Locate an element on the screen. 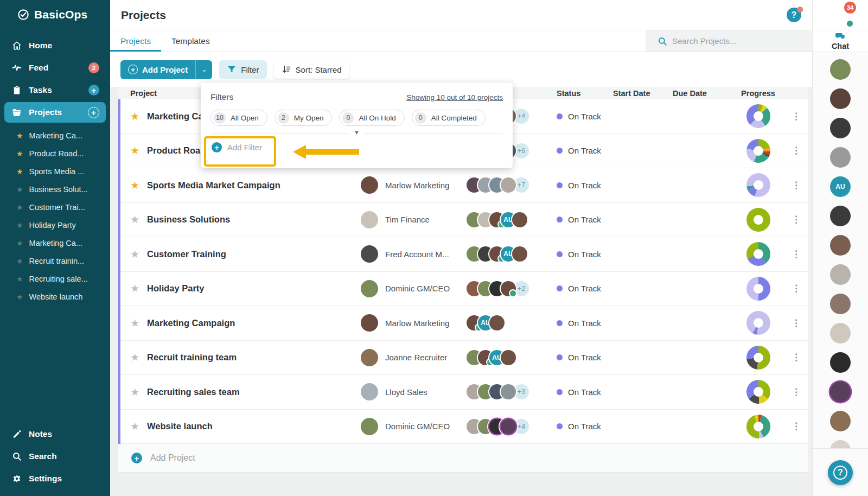 The height and width of the screenshot is (496, 868). add-project-quick-button: + is located at coordinates (93, 113).